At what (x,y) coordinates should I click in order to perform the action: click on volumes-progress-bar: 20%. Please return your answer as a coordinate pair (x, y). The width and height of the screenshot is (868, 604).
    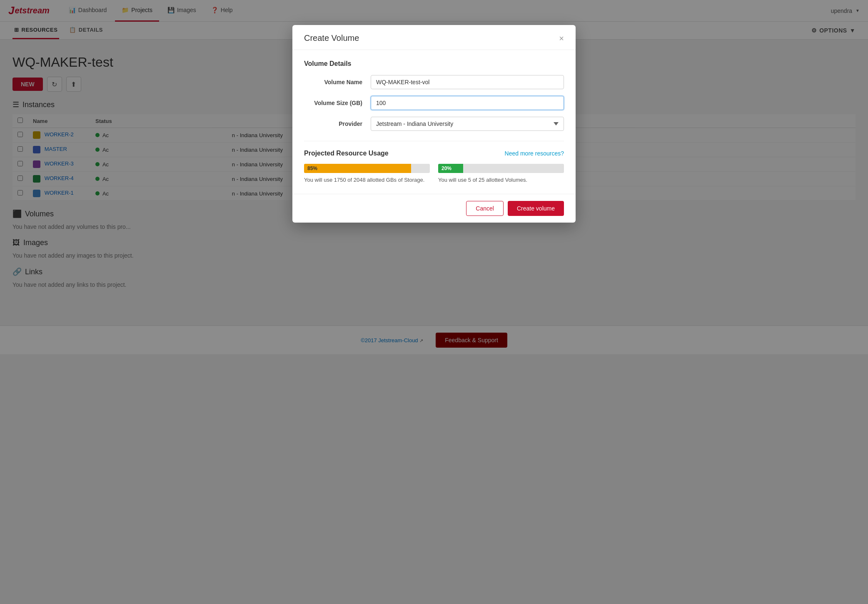
    Looking at the image, I should click on (501, 168).